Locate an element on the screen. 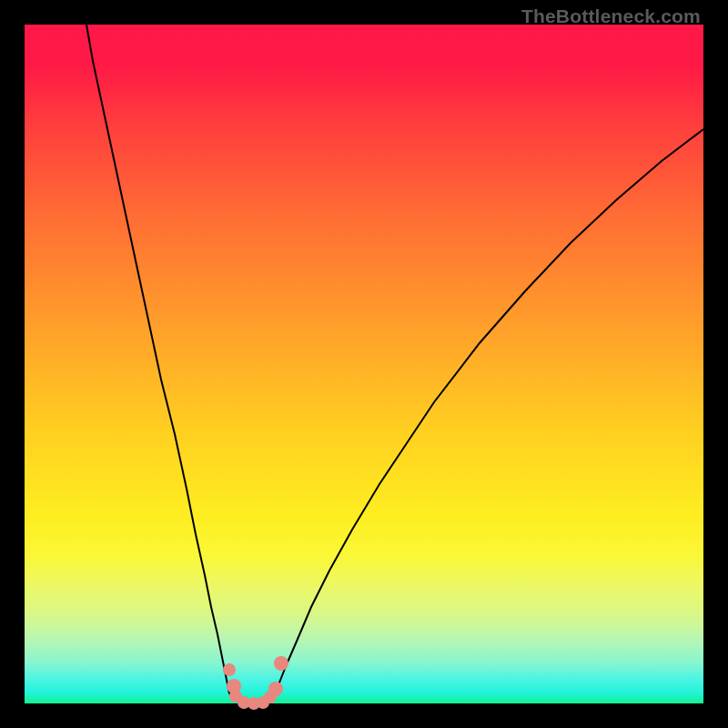  marker-group is located at coordinates (256, 682).